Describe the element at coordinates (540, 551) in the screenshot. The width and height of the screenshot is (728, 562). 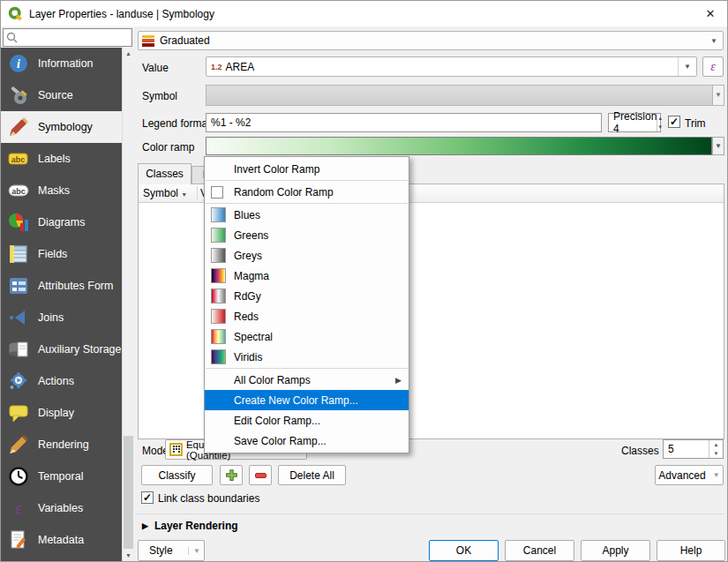
I see `cancel-button: Cancel` at that location.